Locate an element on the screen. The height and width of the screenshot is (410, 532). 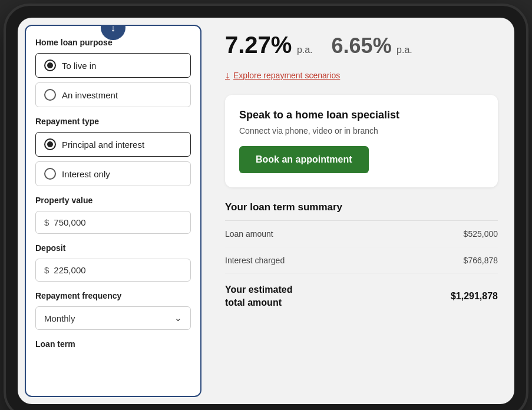
comparison-rate-suffix: p.a. is located at coordinates (404, 49).